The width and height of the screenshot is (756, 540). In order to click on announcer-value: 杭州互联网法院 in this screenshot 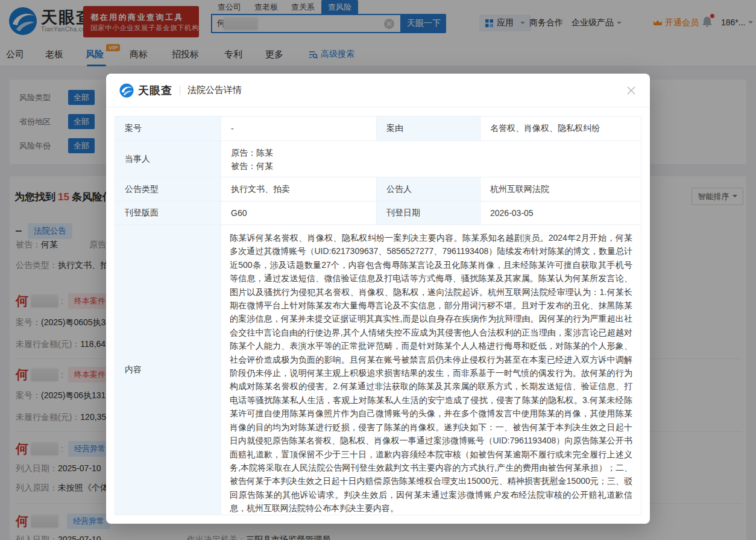, I will do `click(561, 189)`.